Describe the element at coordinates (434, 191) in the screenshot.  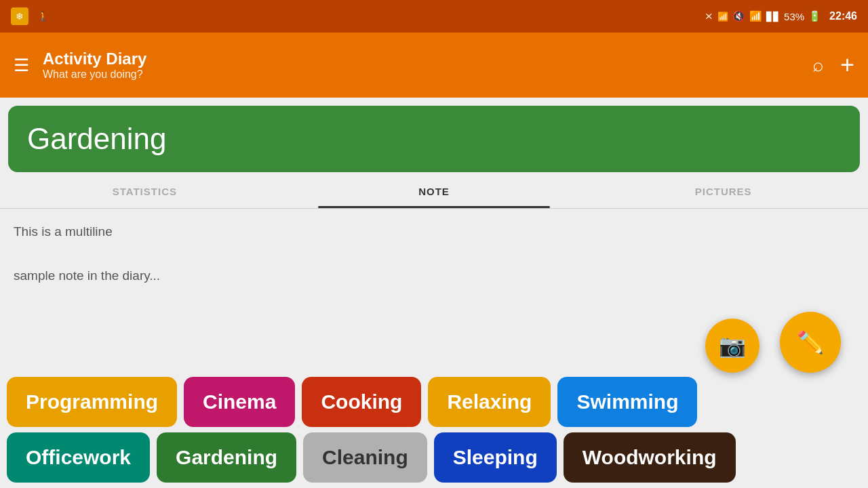
I see `tab-note: NOTE` at that location.